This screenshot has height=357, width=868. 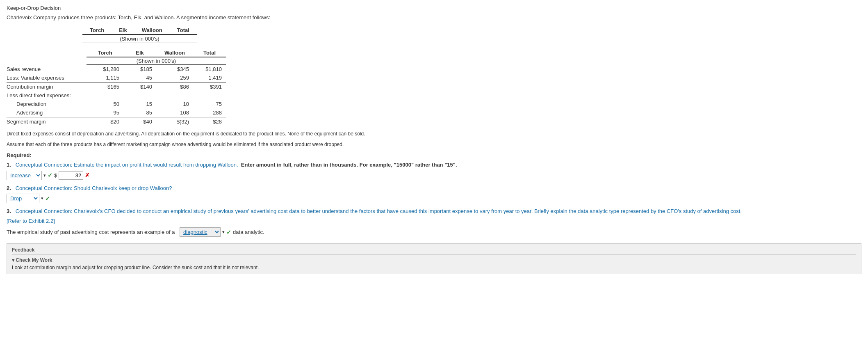 I want to click on question-1-block: 1. Conceptual Connection: Estimate the i…, so click(x=434, y=171).